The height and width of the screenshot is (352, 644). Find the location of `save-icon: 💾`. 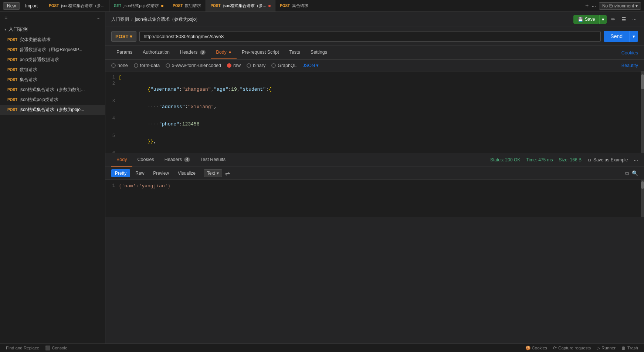

save-icon: 💾 is located at coordinates (580, 19).